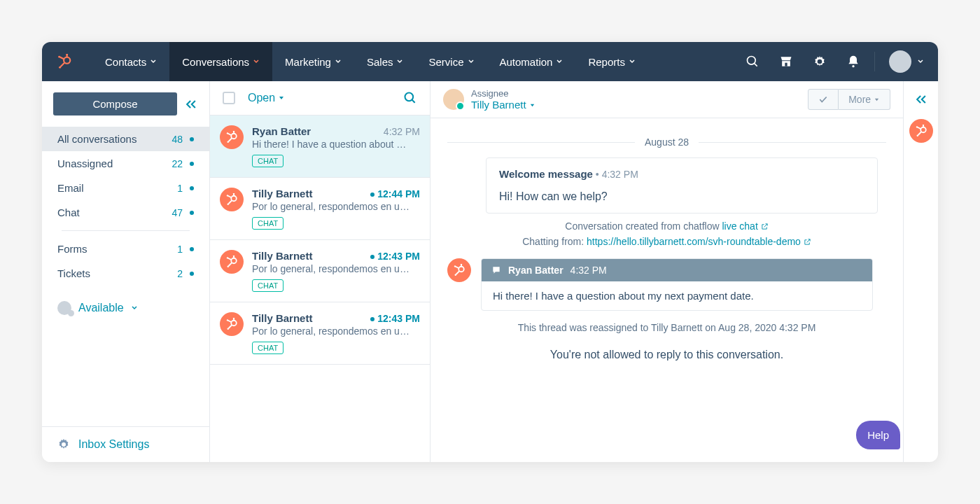  I want to click on account-menu, so click(906, 62).